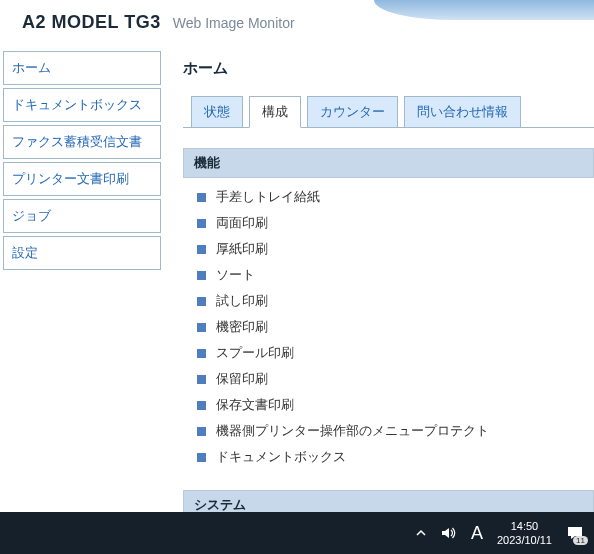  What do you see at coordinates (392, 112) in the screenshot?
I see `tabs: 状態 構成 カウンター 問い合わせ情報` at bounding box center [392, 112].